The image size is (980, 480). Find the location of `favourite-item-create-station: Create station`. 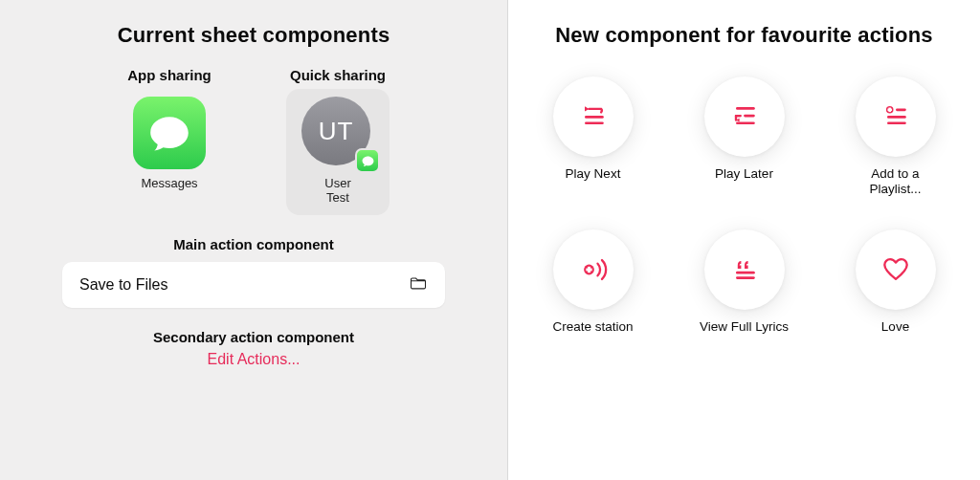

favourite-item-create-station: Create station is located at coordinates (593, 301).